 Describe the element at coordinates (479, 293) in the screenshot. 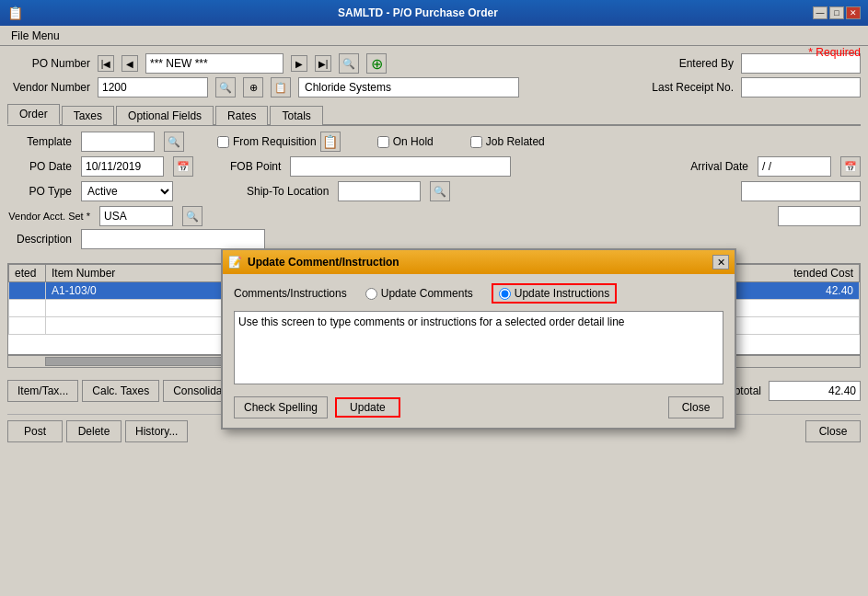

I see `modal-radio-row: Comments/Instructions Update Comments Up…` at that location.